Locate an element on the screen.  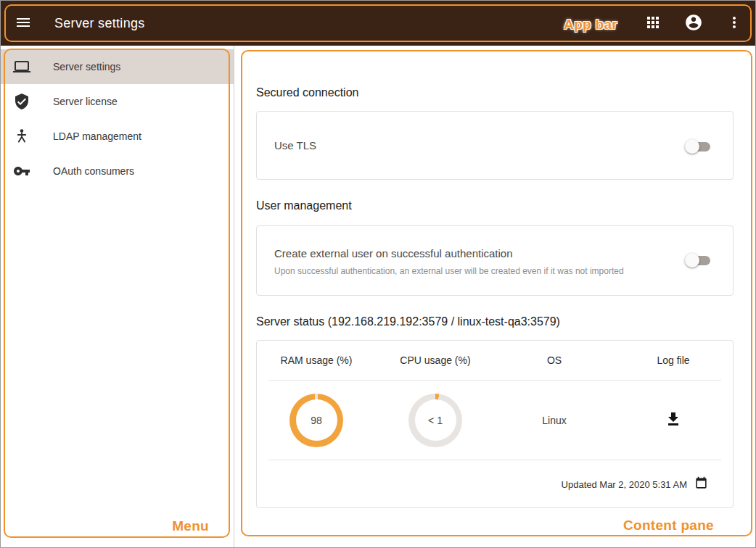
section-title-server-status: Server status (192.168.219.192:3579 / li… is located at coordinates (408, 322).